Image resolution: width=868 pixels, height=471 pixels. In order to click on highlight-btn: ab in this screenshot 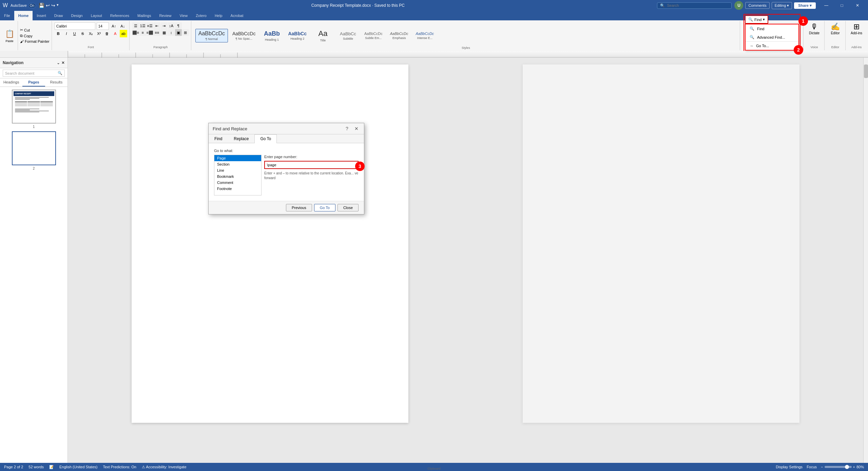, I will do `click(123, 34)`.